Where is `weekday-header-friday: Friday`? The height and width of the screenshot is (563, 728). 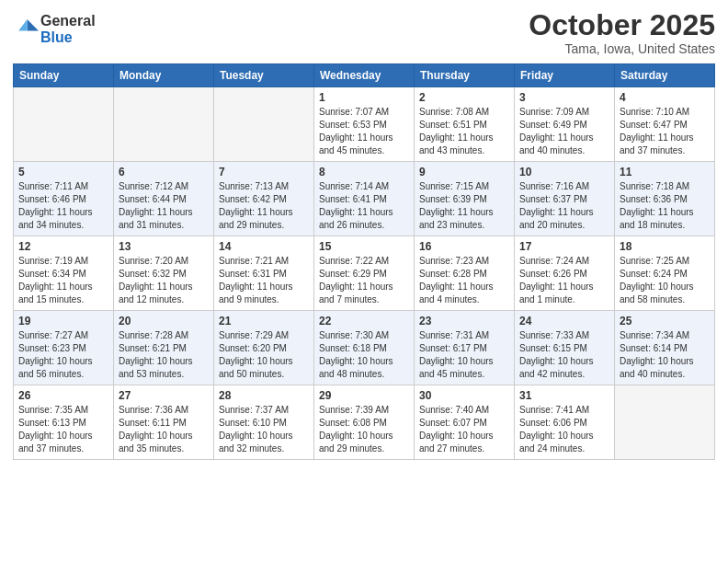 weekday-header-friday: Friday is located at coordinates (564, 75).